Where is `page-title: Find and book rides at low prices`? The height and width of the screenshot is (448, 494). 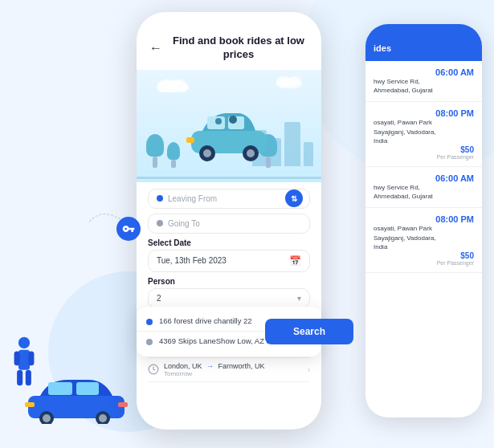
page-title: Find and book rides at low prices is located at coordinates (239, 48).